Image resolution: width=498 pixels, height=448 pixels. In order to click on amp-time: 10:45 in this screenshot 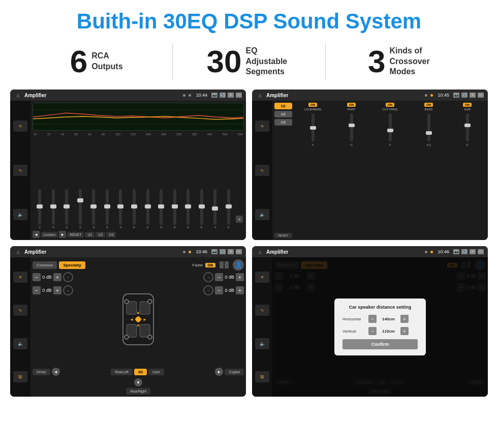, I will do `click(443, 95)`.